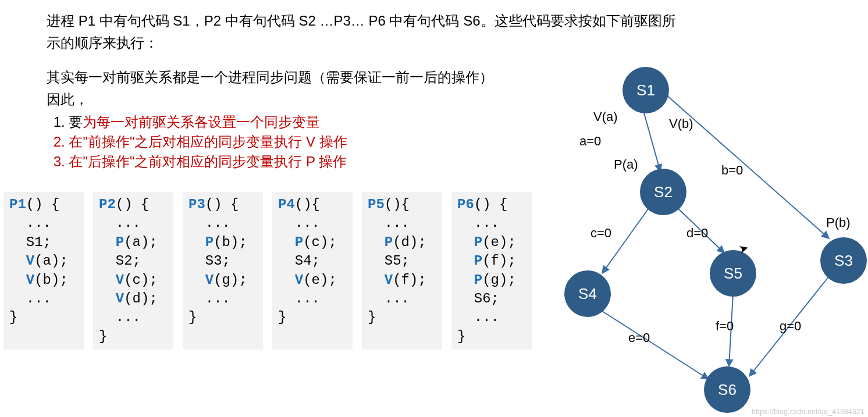 This screenshot has height=417, width=868. I want to click on p4-fn: P4, so click(286, 205).